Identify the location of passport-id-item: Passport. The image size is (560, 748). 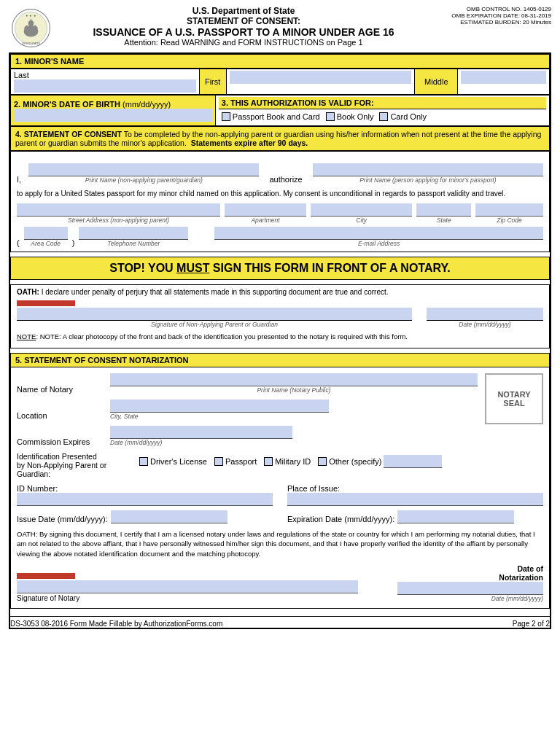
(236, 461).